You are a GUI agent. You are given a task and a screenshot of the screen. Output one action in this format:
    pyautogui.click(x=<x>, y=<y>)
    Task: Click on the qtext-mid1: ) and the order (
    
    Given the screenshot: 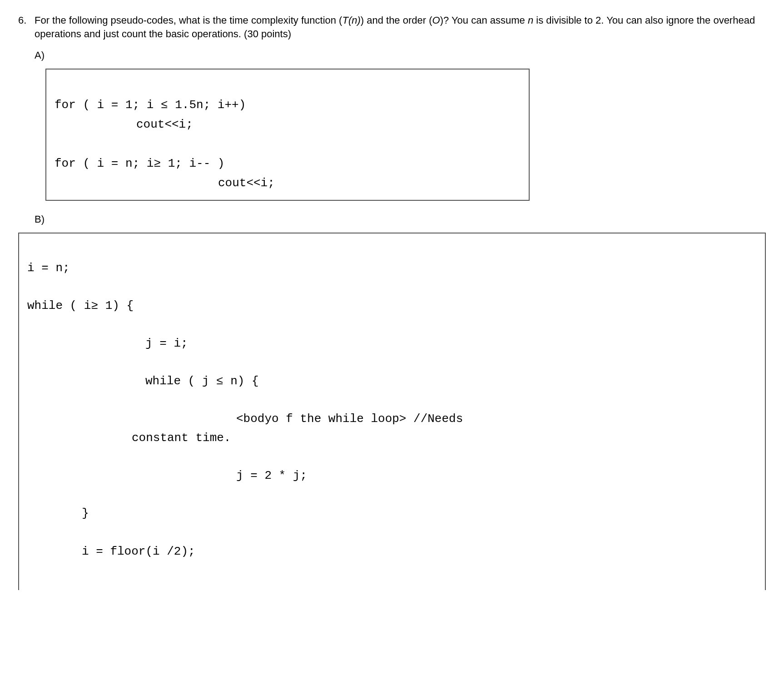 What is the action you would take?
    pyautogui.click(x=397, y=20)
    